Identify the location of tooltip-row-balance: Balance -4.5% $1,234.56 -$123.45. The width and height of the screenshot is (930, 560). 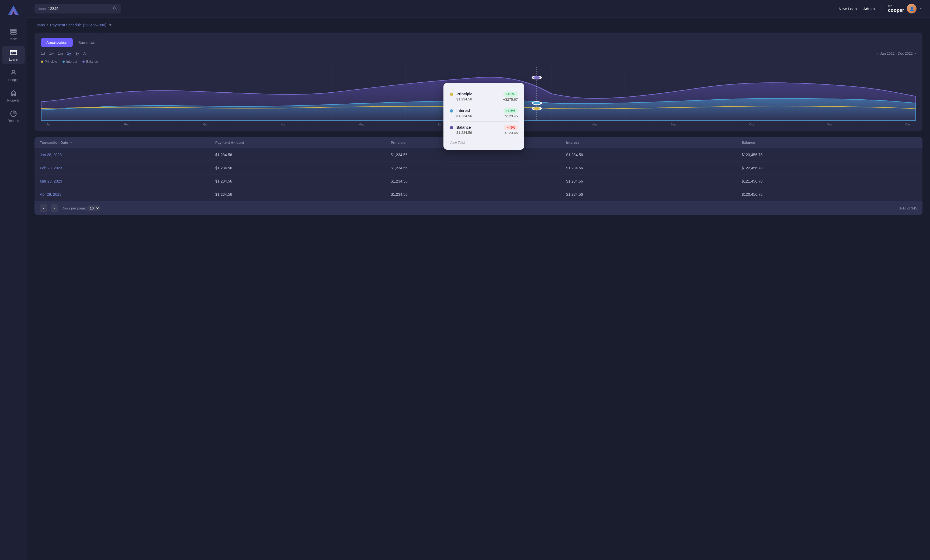
(484, 130).